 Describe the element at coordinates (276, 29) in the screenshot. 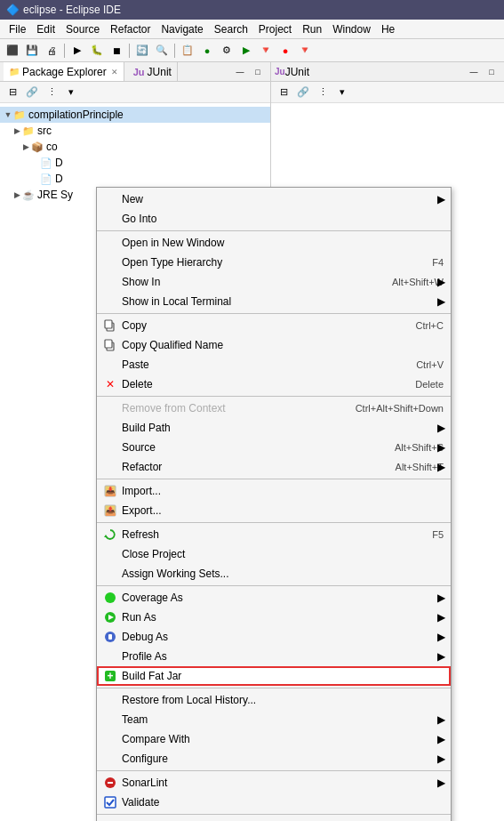

I see `menu-project: Project` at that location.